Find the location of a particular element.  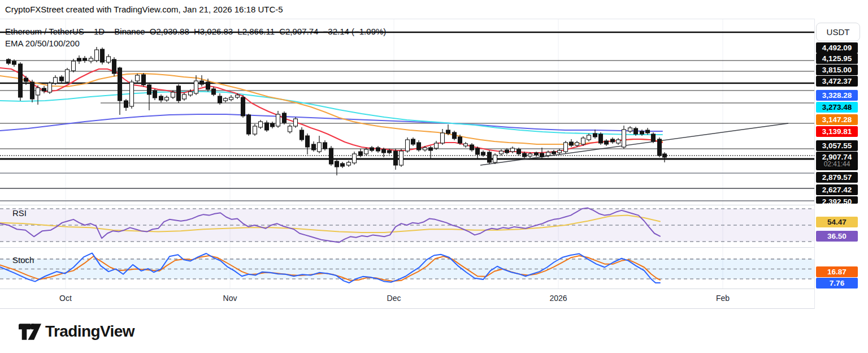

symbol-name: Ethereum / TetherUS is located at coordinates (45, 32).